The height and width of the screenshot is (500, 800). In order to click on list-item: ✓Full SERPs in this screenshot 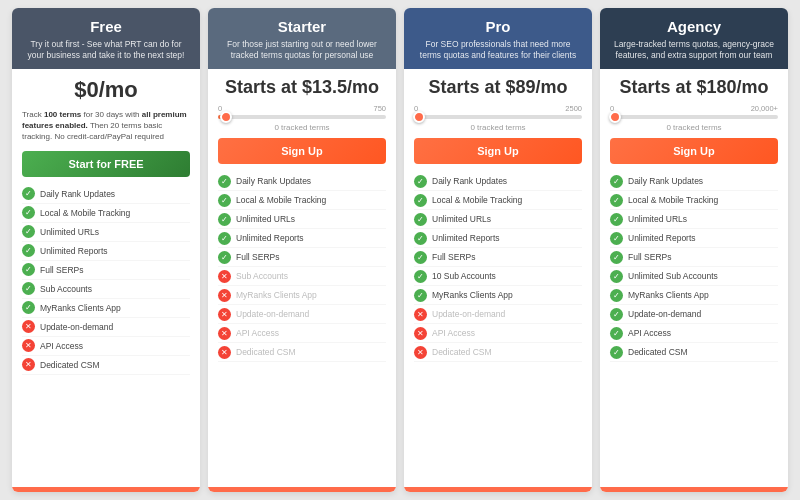, I will do `click(498, 258)`.